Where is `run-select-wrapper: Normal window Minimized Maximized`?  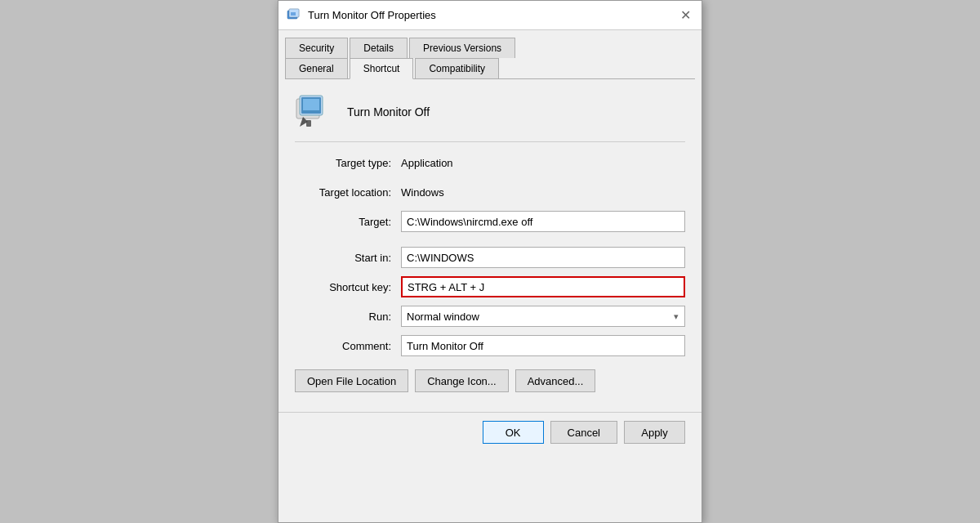 run-select-wrapper: Normal window Minimized Maximized is located at coordinates (543, 316).